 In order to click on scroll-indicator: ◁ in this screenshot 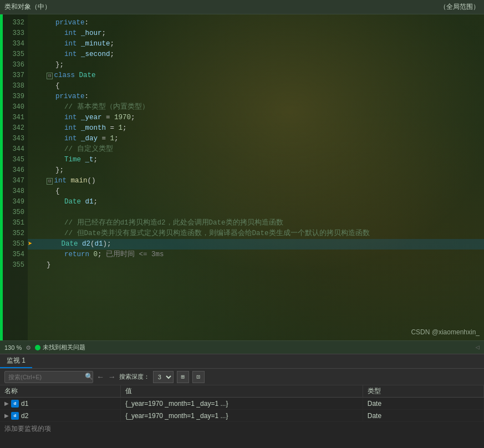, I will do `click(478, 347)`.